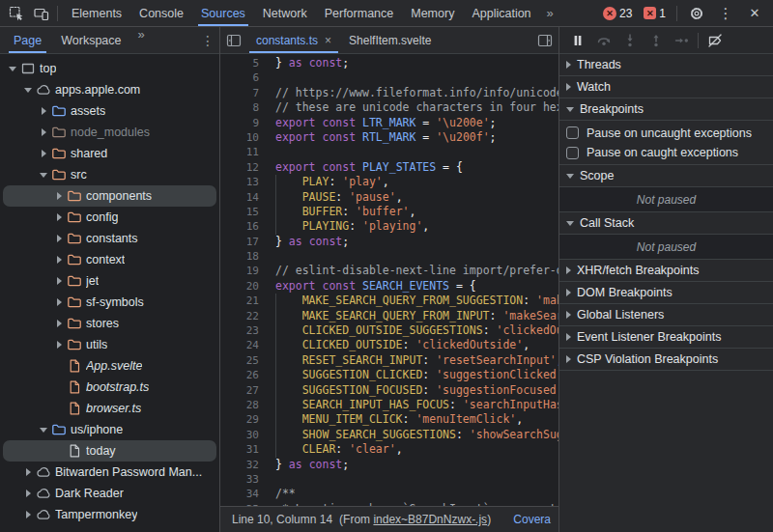  Describe the element at coordinates (389, 93) in the screenshot. I see `code-line: 7// https://www.fileformat.info/info/uni…` at that location.